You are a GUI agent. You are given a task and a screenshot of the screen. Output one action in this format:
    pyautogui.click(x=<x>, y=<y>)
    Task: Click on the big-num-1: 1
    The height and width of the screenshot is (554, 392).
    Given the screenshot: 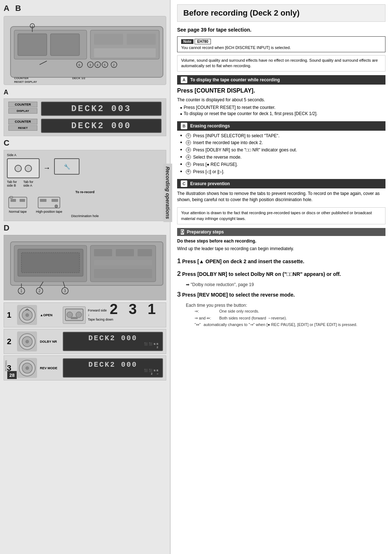 What is the action you would take?
    pyautogui.click(x=152, y=309)
    